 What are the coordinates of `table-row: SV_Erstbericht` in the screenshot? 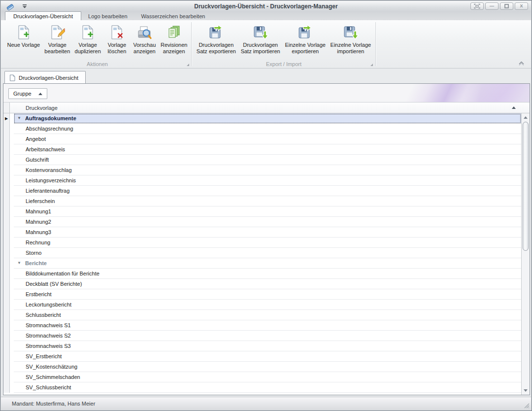 It's located at (262, 357).